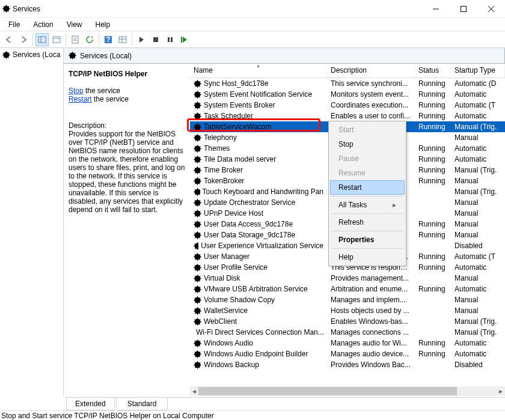  I want to click on horizontal-scrollbar: ◂ ▸, so click(347, 391).